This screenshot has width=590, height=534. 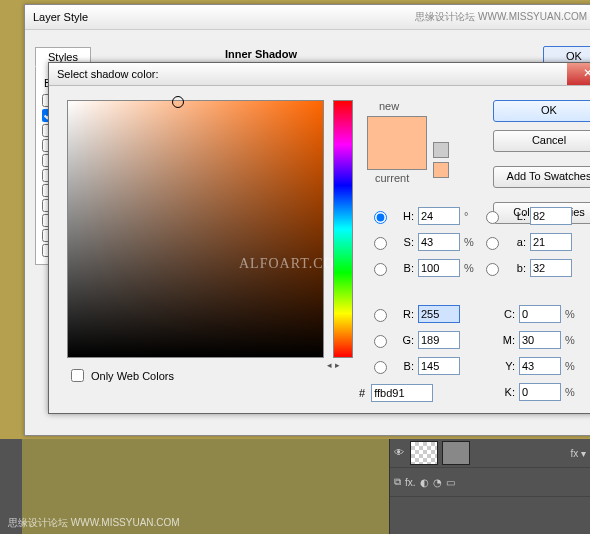 I want to click on r-input, so click(x=439, y=314).